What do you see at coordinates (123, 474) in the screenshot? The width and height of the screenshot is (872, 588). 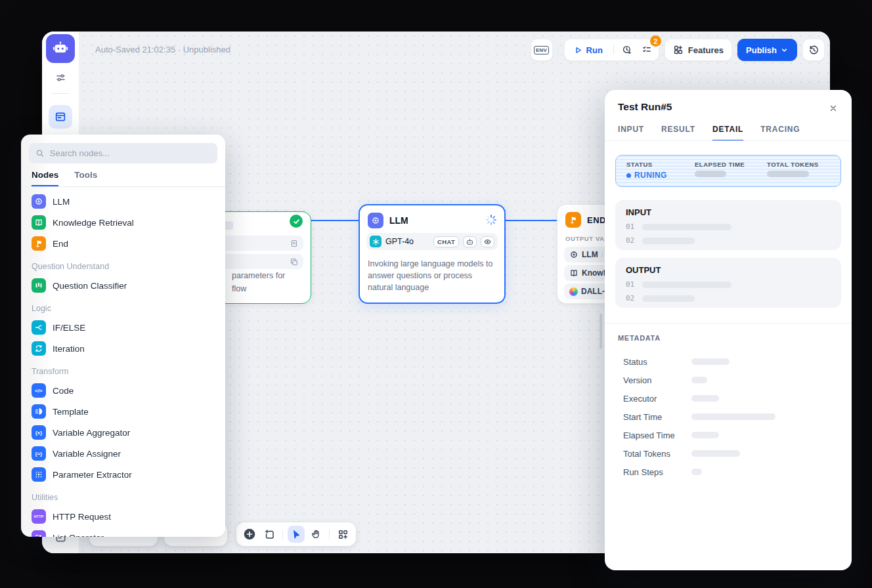 I see `node-item-parameter-extractor: Parameter Extractor` at bounding box center [123, 474].